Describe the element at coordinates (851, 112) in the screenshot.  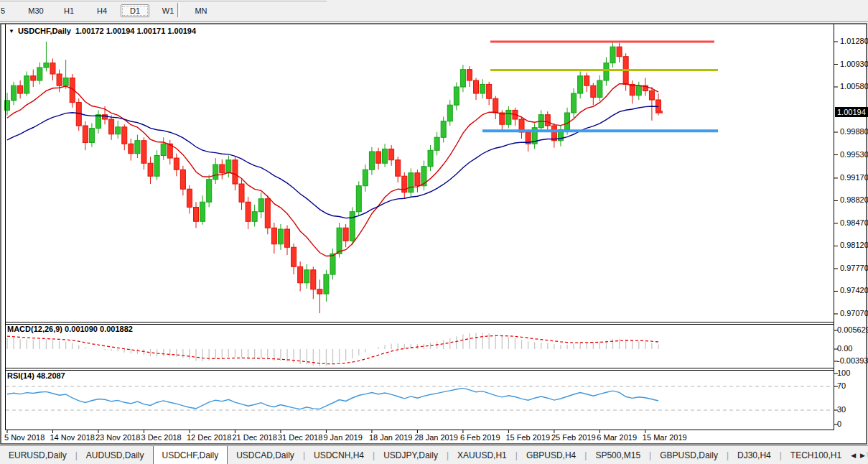
I see `current-price-box: 1.00194` at that location.